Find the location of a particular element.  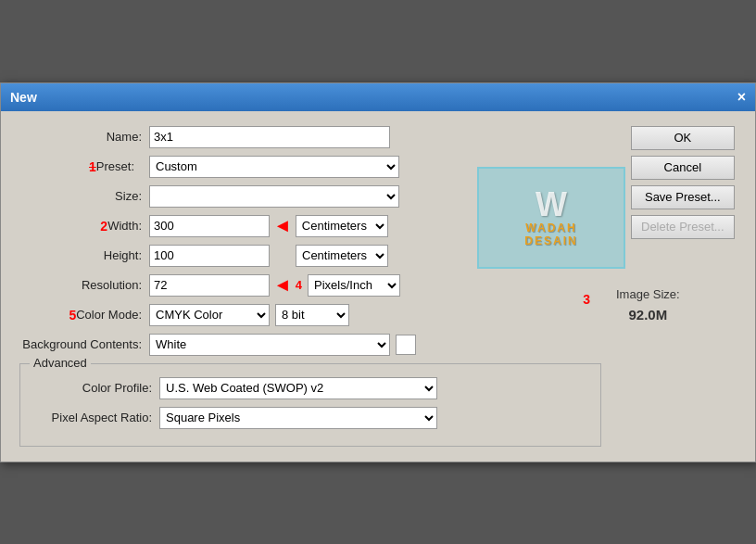

image-size-value: 92.0M is located at coordinates (649, 315).